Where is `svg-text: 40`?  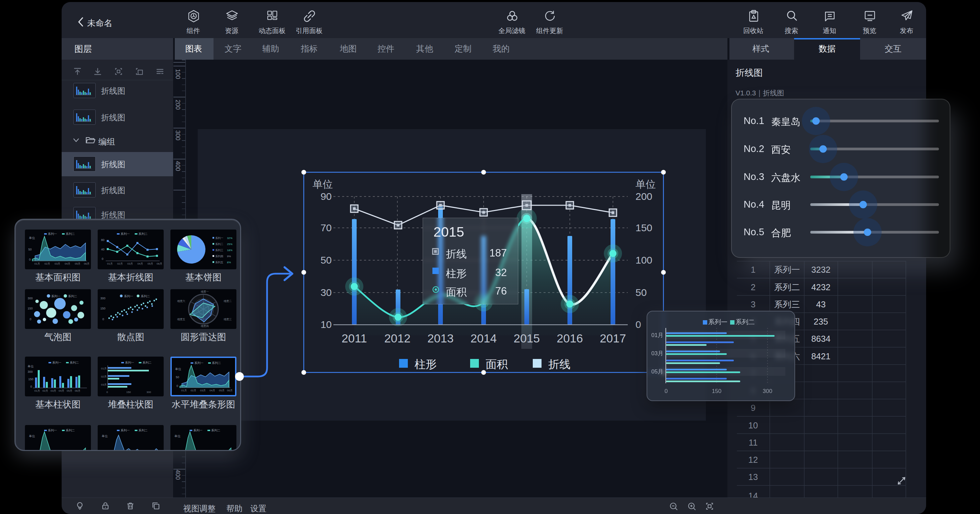 svg-text: 40 is located at coordinates (103, 250).